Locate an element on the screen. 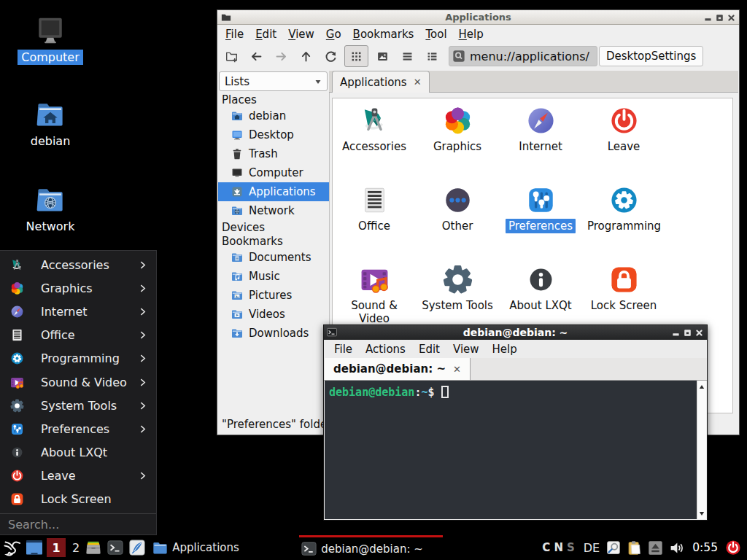 The height and width of the screenshot is (560, 747). terminal-menu-item: Edit is located at coordinates (429, 349).